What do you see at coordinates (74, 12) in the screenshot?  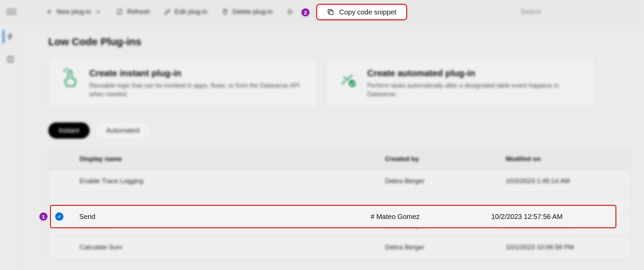 I see `new-plugin-button: New plug-in` at bounding box center [74, 12].